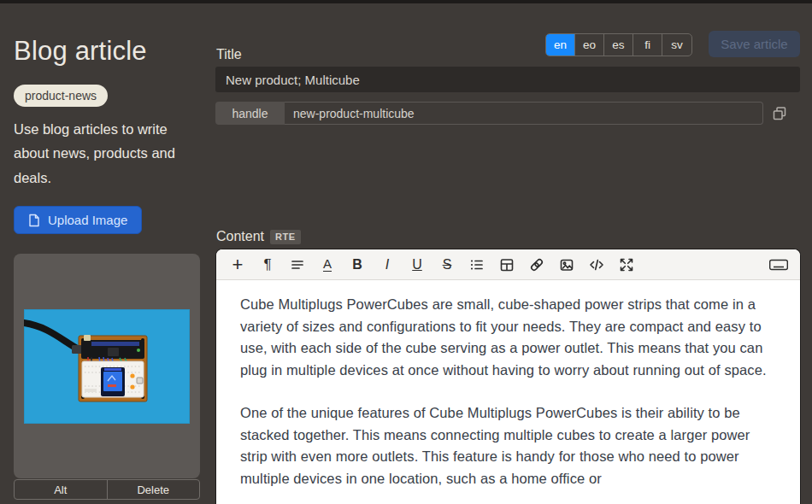  What do you see at coordinates (627, 265) in the screenshot?
I see `fullscreen-button` at bounding box center [627, 265].